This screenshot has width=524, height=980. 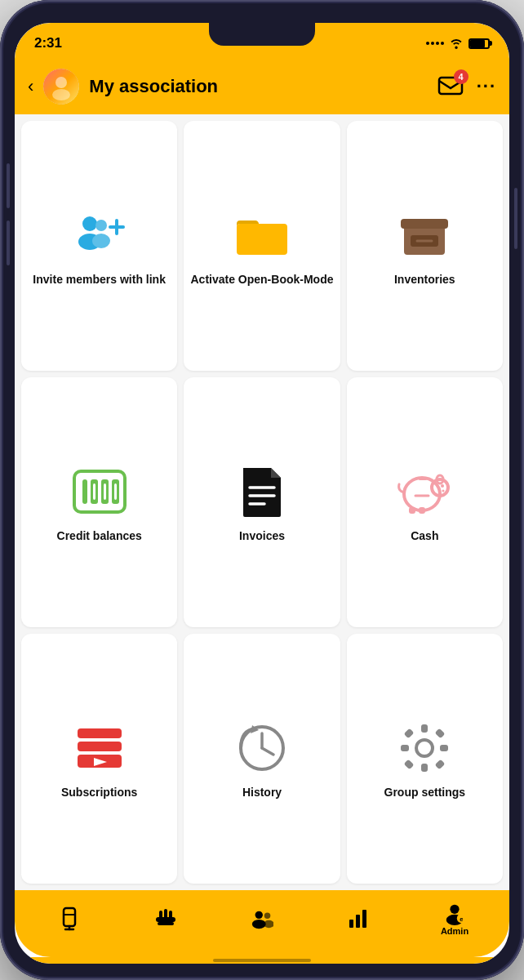 What do you see at coordinates (461, 920) in the screenshot?
I see `svg-text: e` at bounding box center [461, 920].